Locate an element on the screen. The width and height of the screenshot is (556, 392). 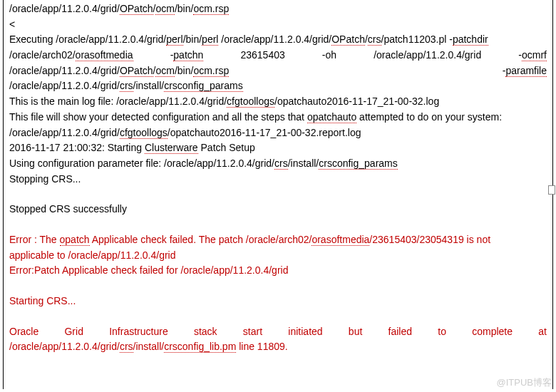
error-line: Error : The opatch Applicable check fail… is located at coordinates (278, 240).